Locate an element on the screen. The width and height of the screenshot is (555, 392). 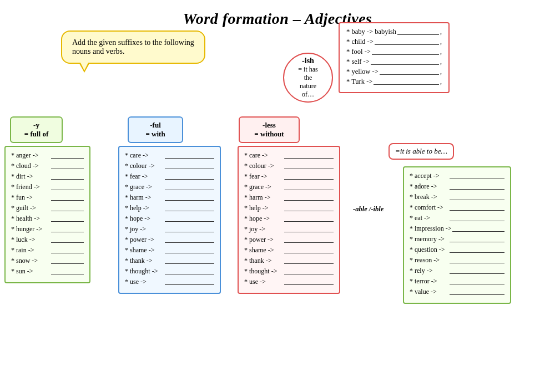
page-title: Word formation – Adjectives is located at coordinates (278, 16).